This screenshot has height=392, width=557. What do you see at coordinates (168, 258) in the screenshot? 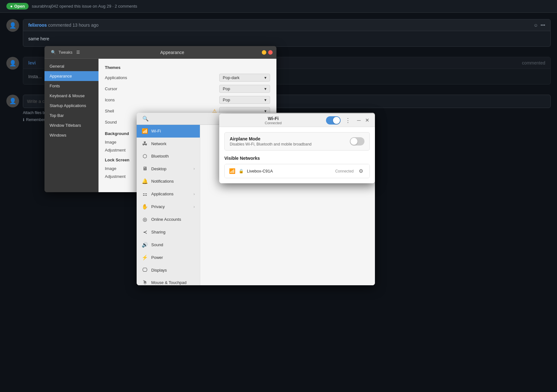
I see `settings-nav-power: ⚡ Power` at bounding box center [168, 258].